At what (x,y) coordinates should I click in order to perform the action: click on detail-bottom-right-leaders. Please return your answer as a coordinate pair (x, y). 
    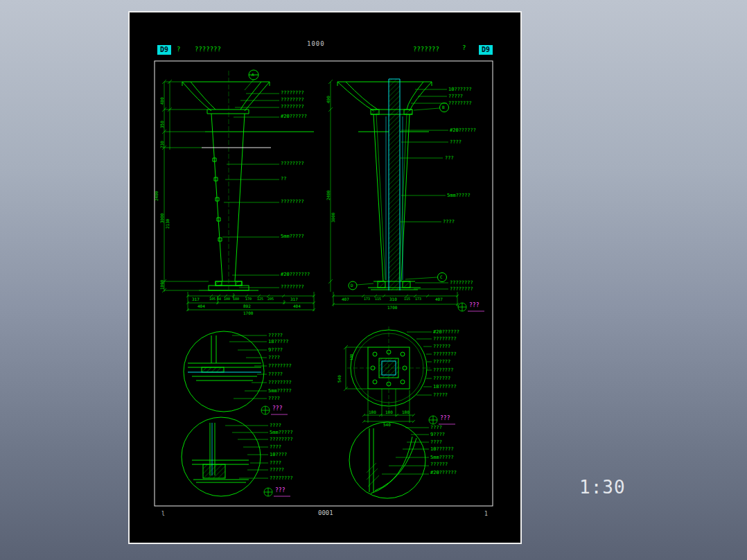
    Looking at the image, I should click on (405, 450).